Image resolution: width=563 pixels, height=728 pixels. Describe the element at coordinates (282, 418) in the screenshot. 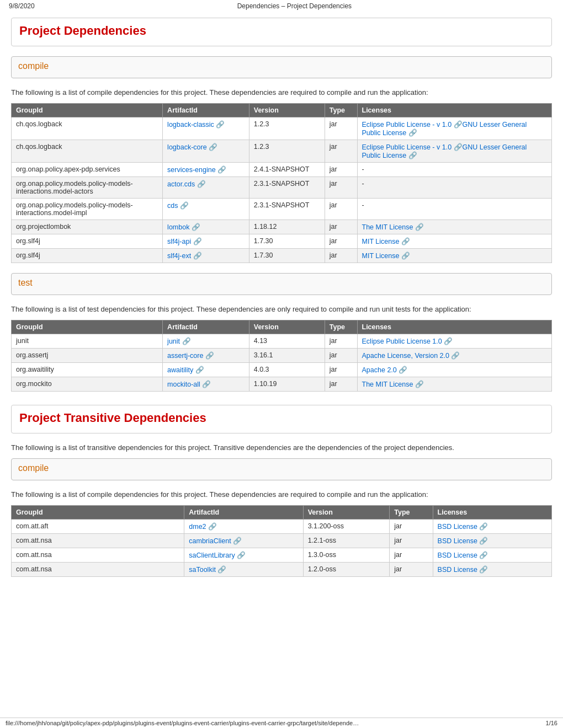

I see `transitive-title: Project Transitive Dependencies` at that location.